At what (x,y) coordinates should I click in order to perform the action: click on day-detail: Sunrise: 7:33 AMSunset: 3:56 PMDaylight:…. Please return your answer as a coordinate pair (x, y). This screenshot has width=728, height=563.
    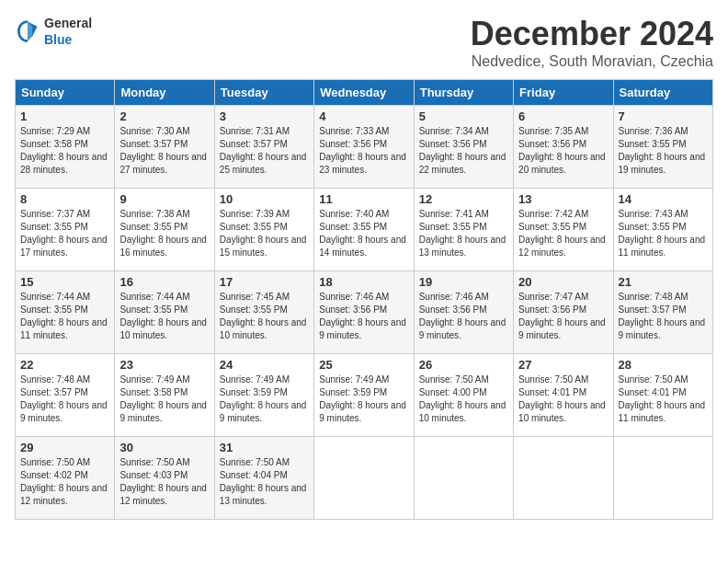
    Looking at the image, I should click on (362, 151).